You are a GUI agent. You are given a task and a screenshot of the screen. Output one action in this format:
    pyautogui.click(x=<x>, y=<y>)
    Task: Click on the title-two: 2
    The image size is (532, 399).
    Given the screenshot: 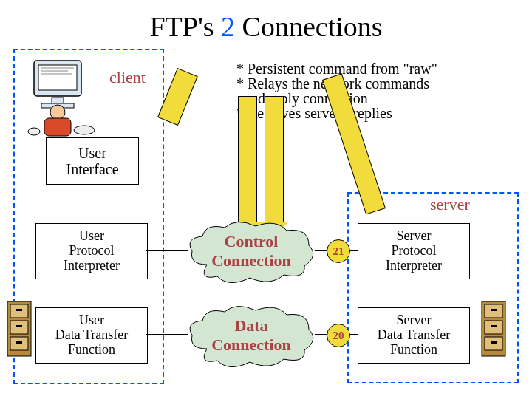 What is the action you would take?
    pyautogui.click(x=228, y=27)
    